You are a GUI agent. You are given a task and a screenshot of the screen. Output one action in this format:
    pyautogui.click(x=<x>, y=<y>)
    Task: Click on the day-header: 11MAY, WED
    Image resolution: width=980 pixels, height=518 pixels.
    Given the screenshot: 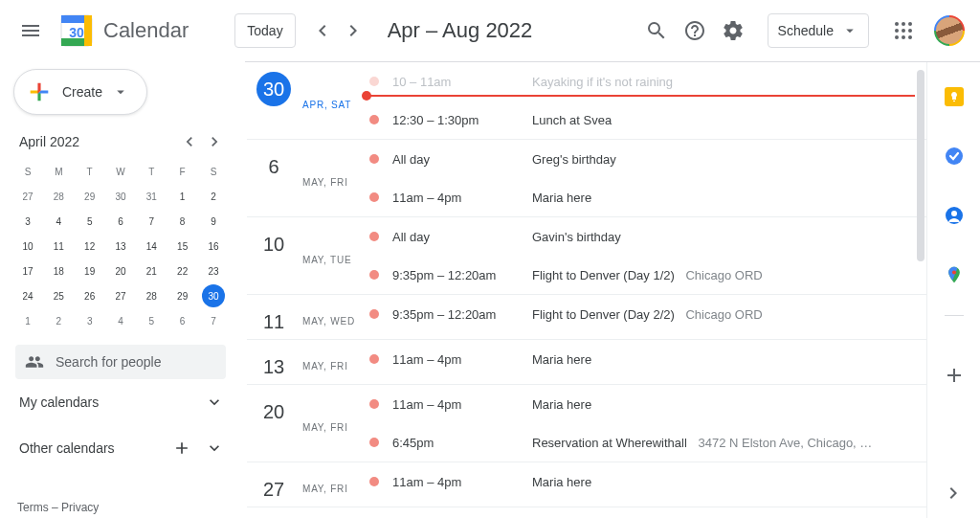 What is the action you would take?
    pyautogui.click(x=307, y=317)
    